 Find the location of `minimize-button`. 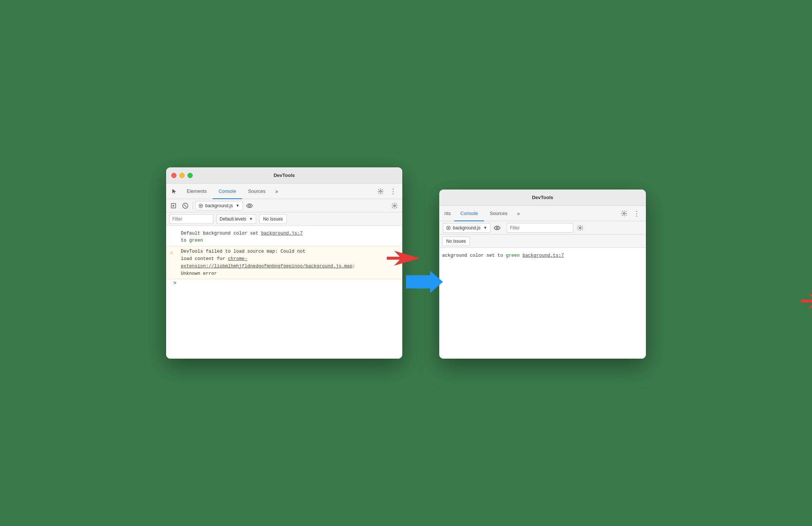

minimize-button is located at coordinates (182, 175).